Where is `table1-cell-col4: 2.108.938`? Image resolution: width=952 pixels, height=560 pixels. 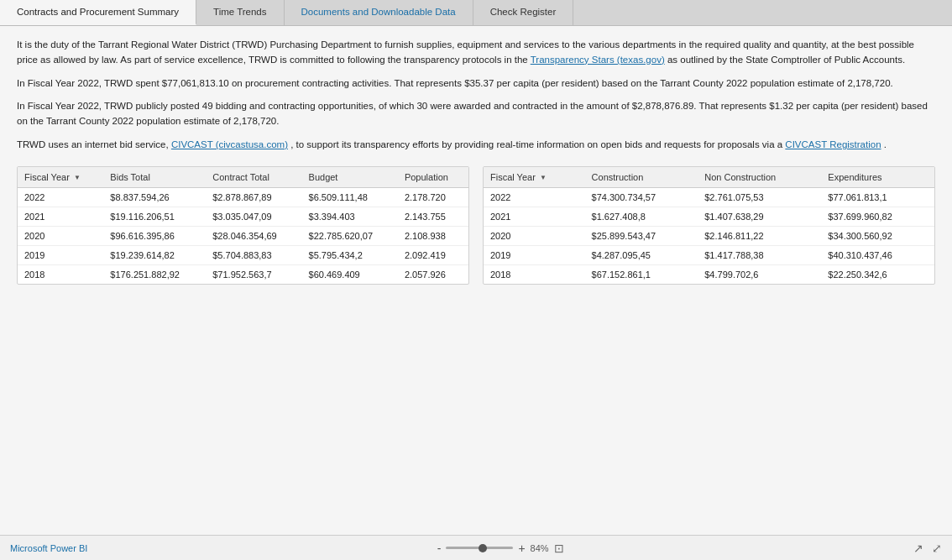 table1-cell-col4: 2.108.938 is located at coordinates (433, 235).